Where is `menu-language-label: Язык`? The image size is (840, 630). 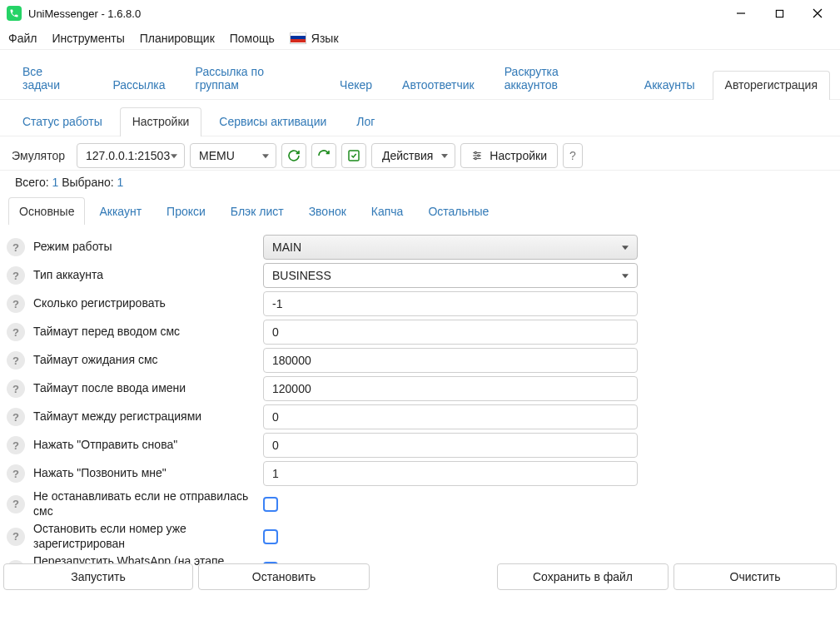 menu-language-label: Язык is located at coordinates (325, 38).